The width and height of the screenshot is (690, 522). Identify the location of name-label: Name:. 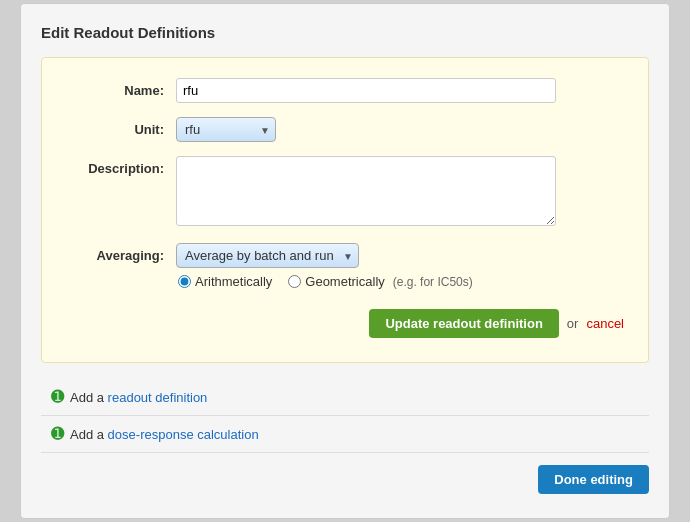
(121, 88).